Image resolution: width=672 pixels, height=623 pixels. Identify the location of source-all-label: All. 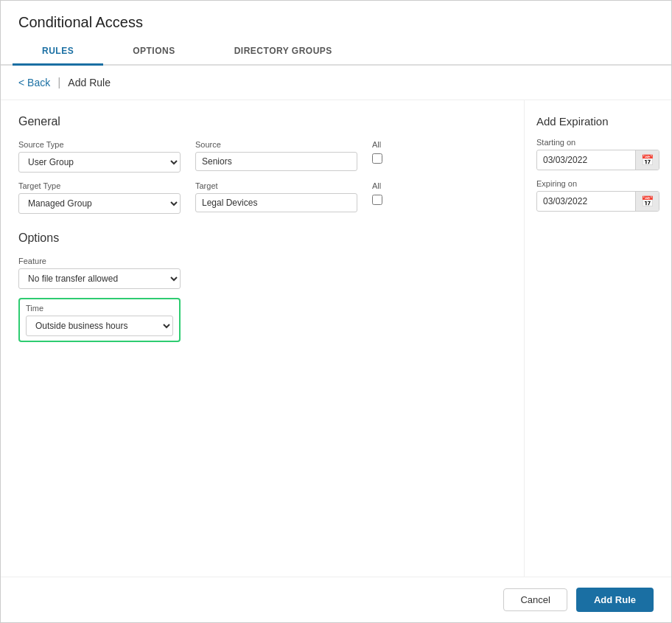
(402, 145).